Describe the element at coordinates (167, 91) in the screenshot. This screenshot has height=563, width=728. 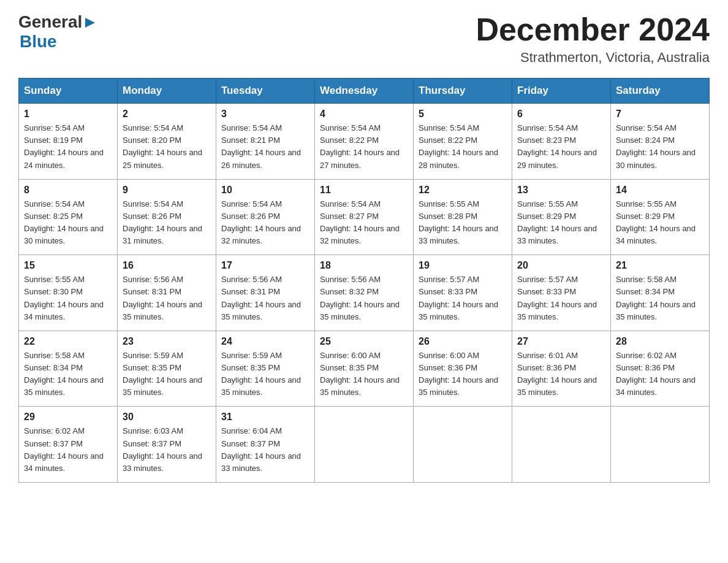
I see `col-monday: Monday` at that location.